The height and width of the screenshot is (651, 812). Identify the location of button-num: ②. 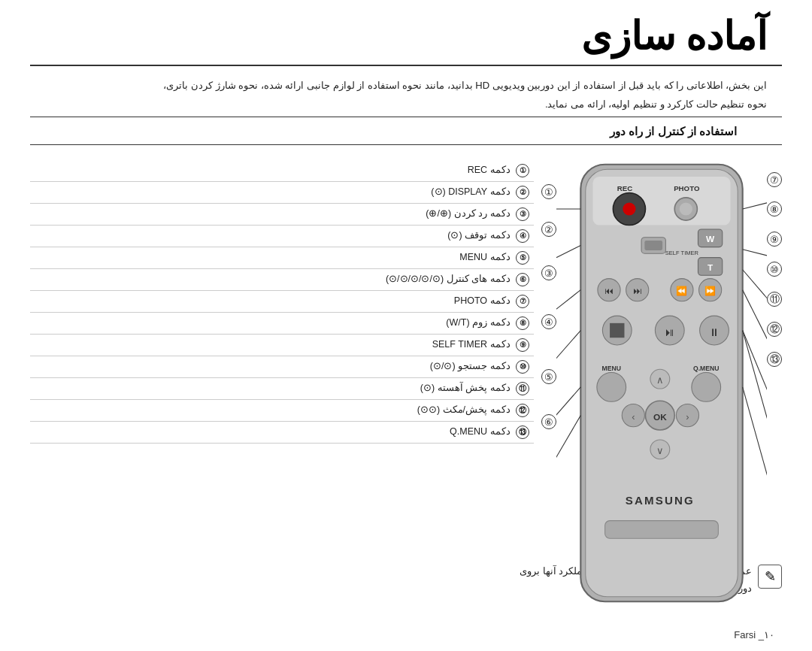
(523, 192).